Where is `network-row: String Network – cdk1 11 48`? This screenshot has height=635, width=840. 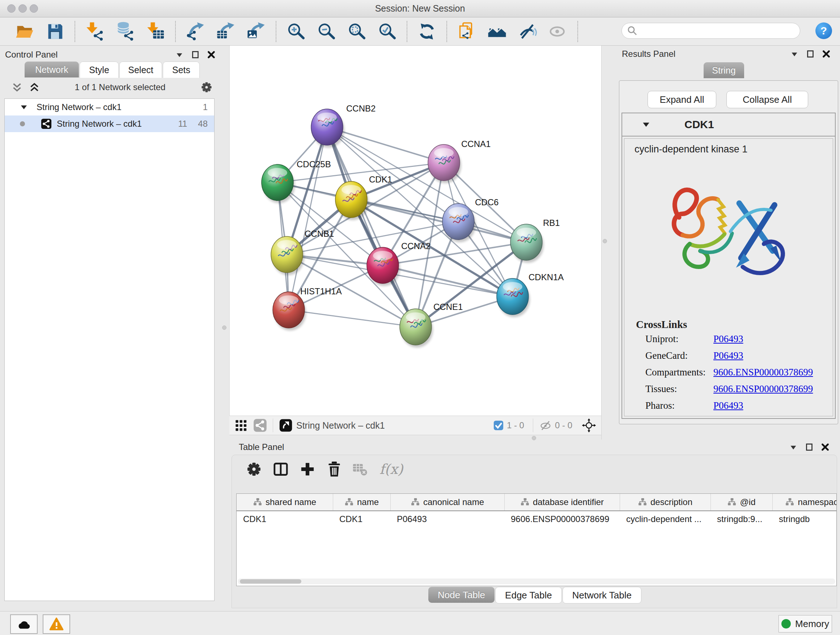 network-row: String Network – cdk1 11 48 is located at coordinates (109, 124).